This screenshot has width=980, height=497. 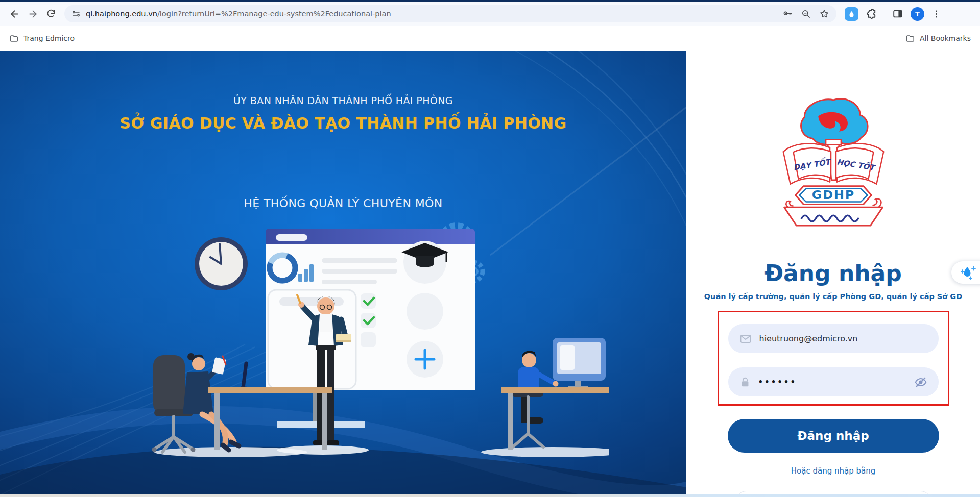 I want to click on bookmark-star-icon, so click(x=824, y=14).